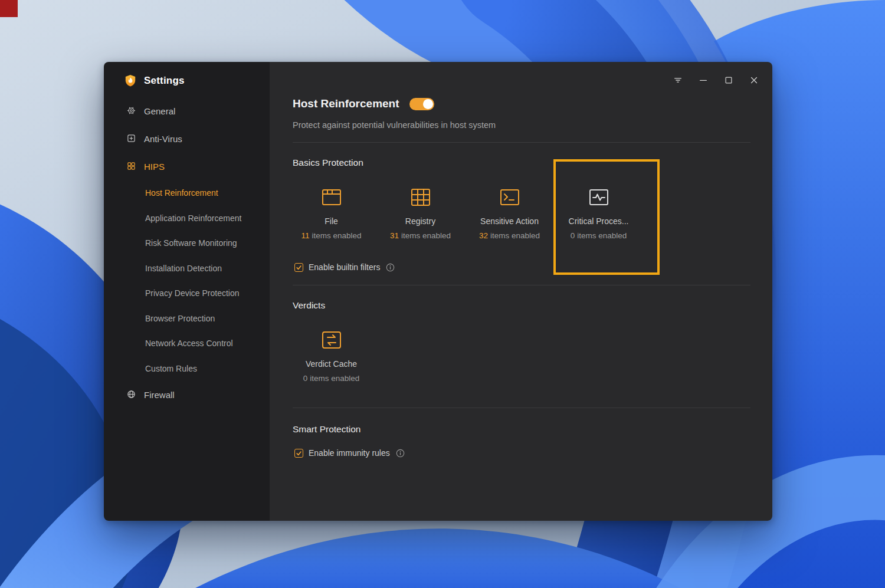 This screenshot has height=588, width=885. I want to click on sidebar-item-firewall: Firewall, so click(186, 395).